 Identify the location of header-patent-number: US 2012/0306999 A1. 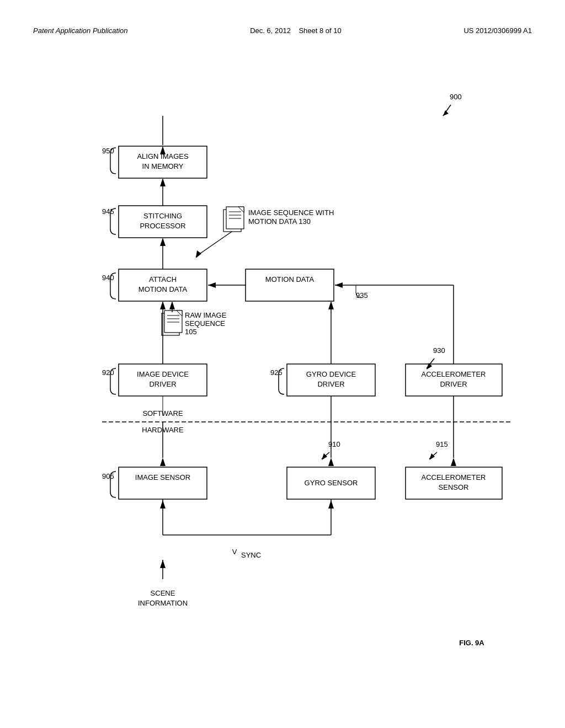
(498, 31).